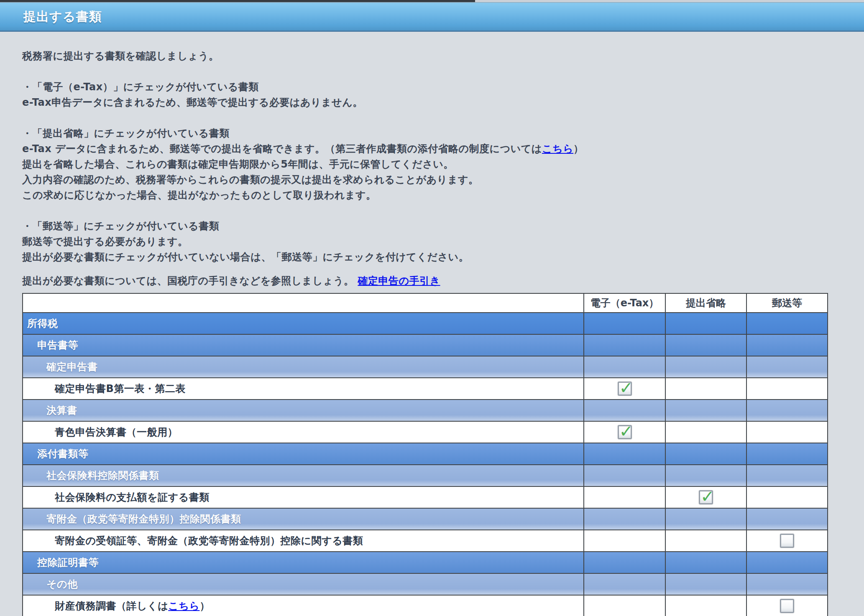 This screenshot has width=864, height=616. What do you see at coordinates (399, 281) in the screenshot?
I see `kakutei-shinkoku-tebiki-link: 確定申告の手引き` at bounding box center [399, 281].